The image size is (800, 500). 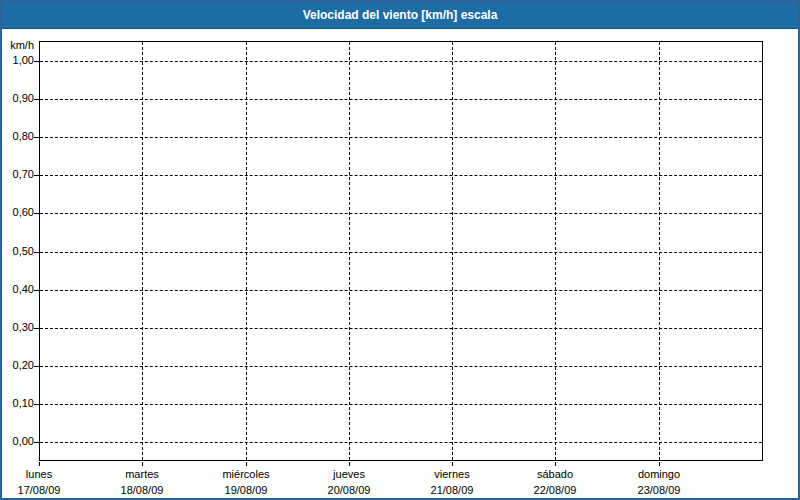 I want to click on y-axis-label: 1,00, so click(x=18, y=60).